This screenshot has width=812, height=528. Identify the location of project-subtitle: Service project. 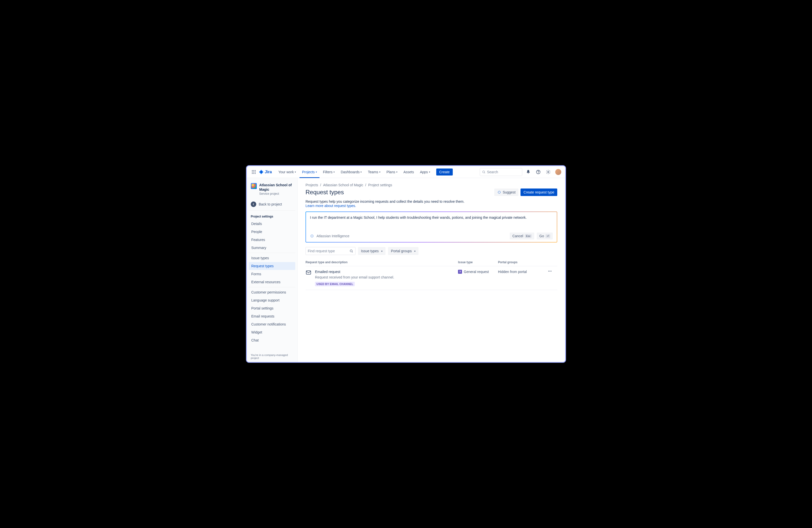
(276, 194).